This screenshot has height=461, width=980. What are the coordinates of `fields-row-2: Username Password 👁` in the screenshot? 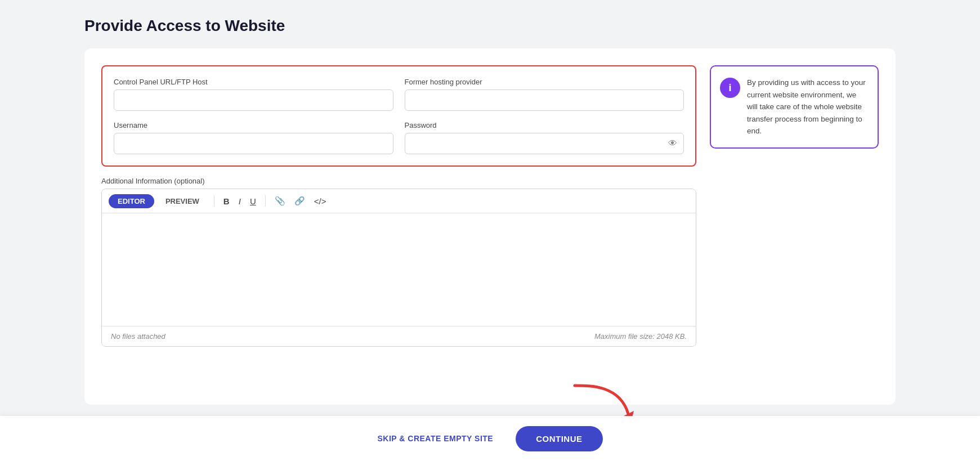 It's located at (399, 137).